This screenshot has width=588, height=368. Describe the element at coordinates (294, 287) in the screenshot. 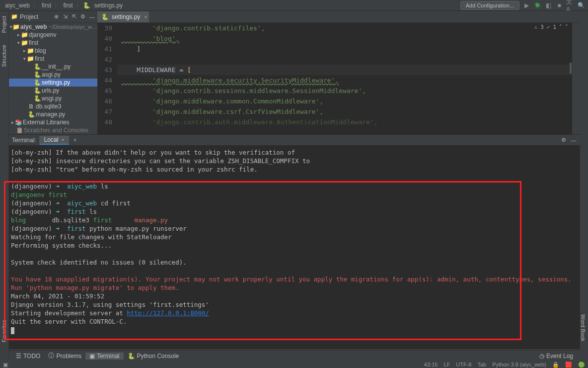

I see `terminal-line: Run 'python manage.py migrate' to apply …` at that location.